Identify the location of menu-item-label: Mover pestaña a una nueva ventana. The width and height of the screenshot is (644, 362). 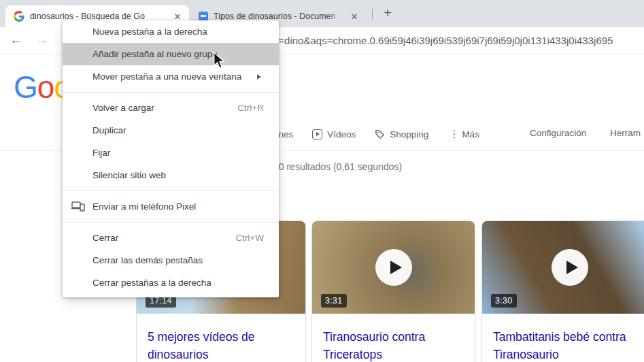
(175, 76).